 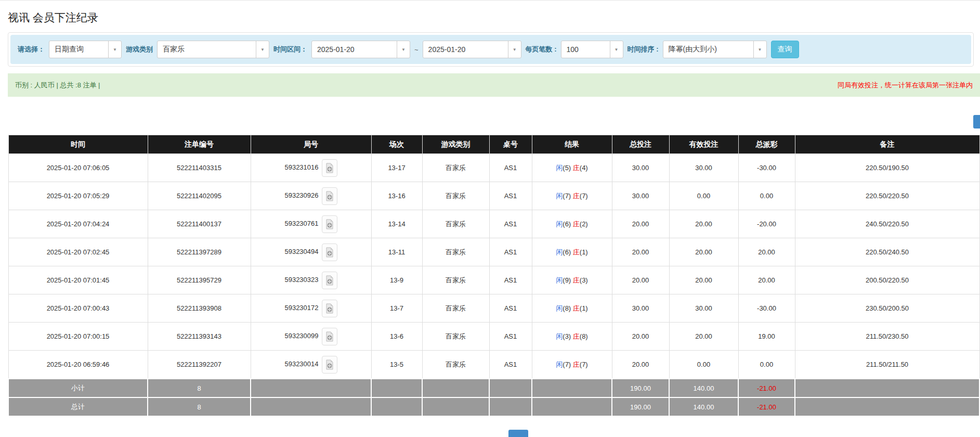 I want to click on cell-payout: 0.00, so click(x=766, y=196).